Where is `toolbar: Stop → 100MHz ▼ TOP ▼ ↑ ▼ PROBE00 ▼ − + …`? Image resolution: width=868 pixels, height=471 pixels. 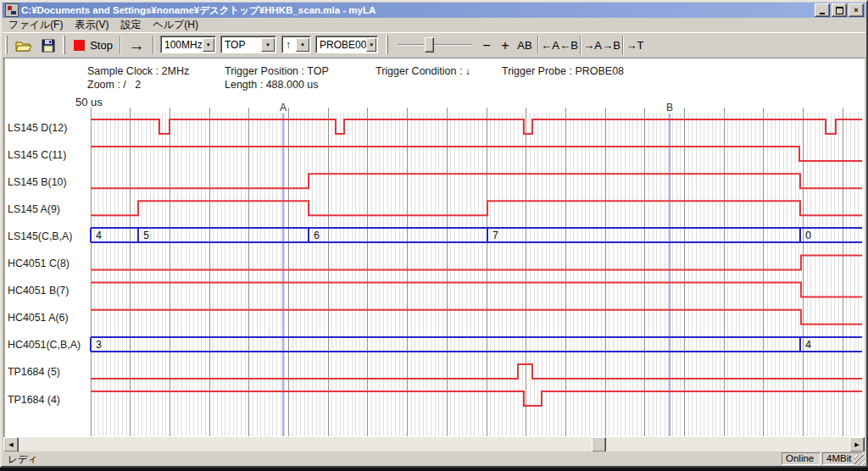 toolbar: Stop → 100MHz ▼ TOP ▼ ↑ ▼ PROBE00 ▼ − + … is located at coordinates (434, 46).